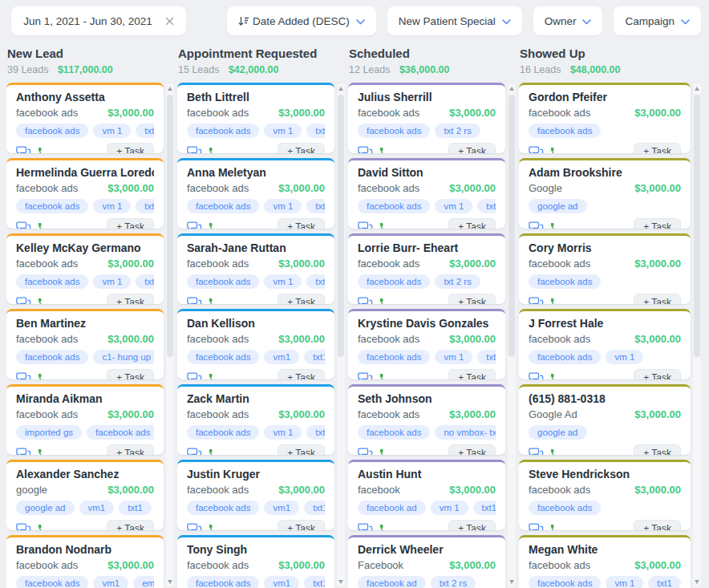 The height and width of the screenshot is (588, 709). Describe the element at coordinates (427, 562) in the screenshot. I see `lead-card: Derrick Wheeler Facebook $3,000.00 faceb…` at that location.